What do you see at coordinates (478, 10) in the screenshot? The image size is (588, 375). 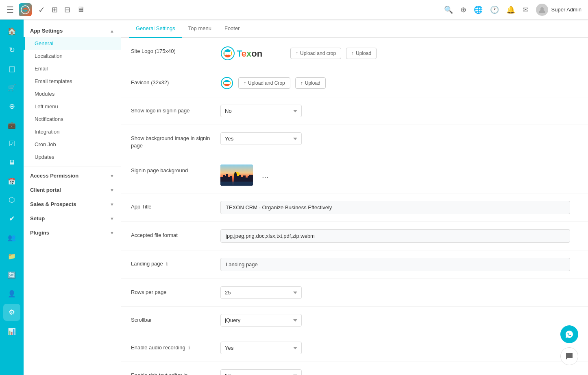 I see `globe-icon: 🌐` at bounding box center [478, 10].